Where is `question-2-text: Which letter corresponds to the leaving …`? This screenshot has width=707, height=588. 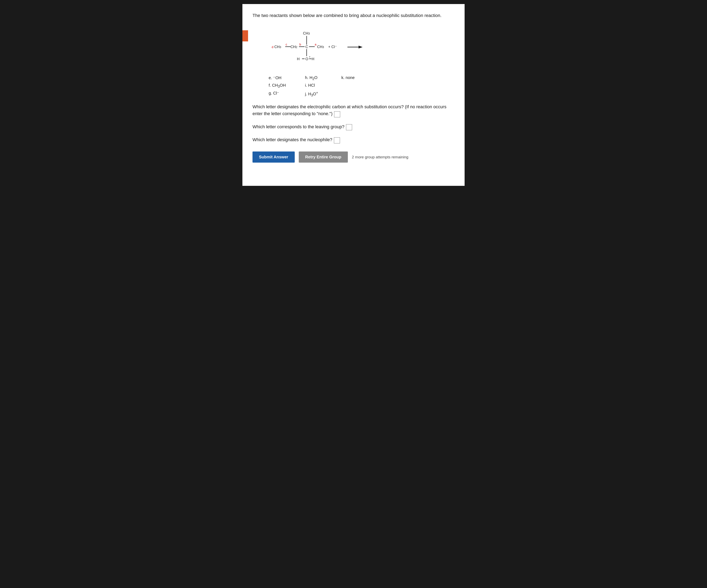
question-2-text: Which letter corresponds to the leaving … is located at coordinates (298, 127).